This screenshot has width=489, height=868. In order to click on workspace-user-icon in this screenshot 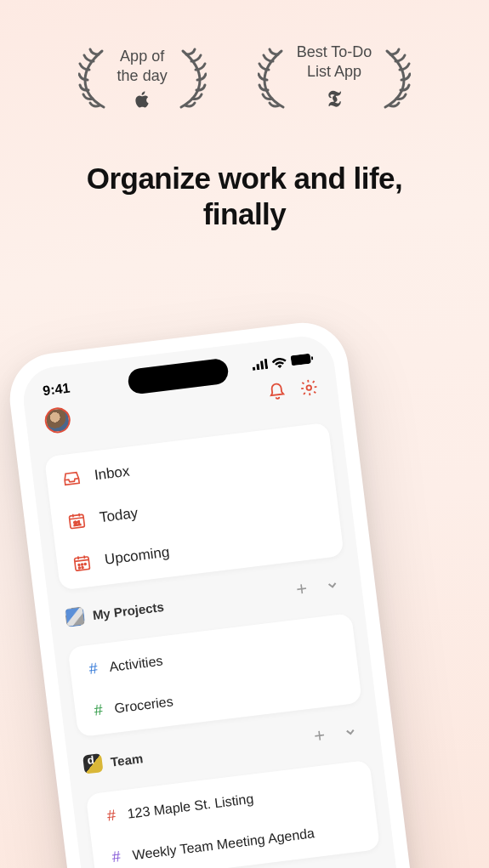, I will do `click(75, 617)`.